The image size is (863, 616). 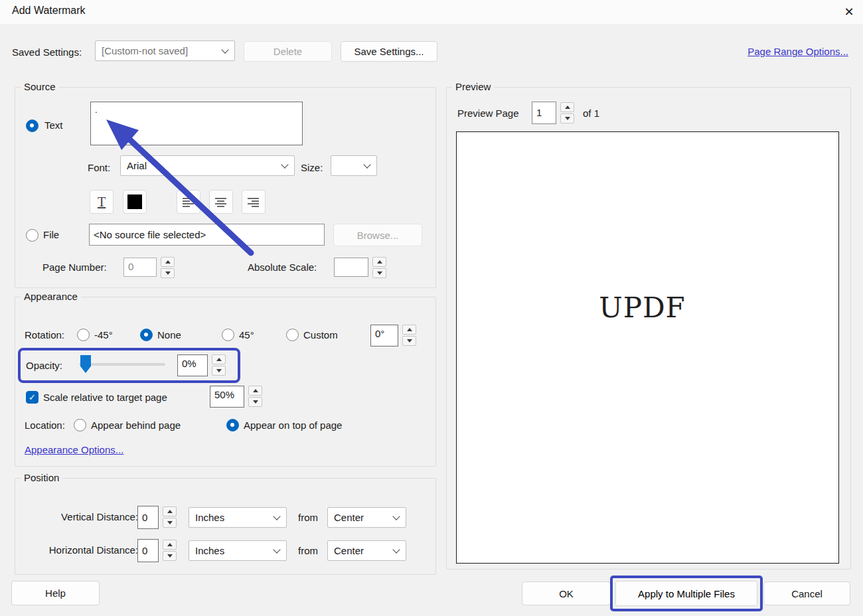 I want to click on browse-button: Browse..., so click(x=378, y=235).